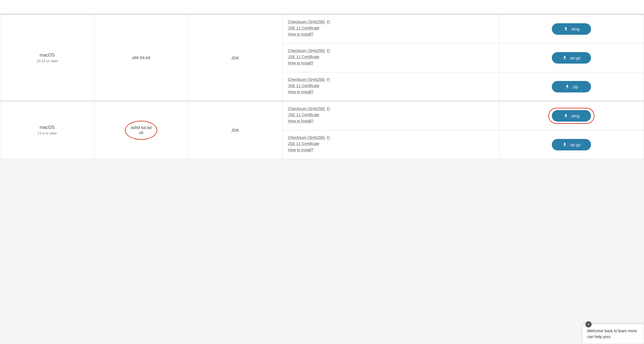 The image size is (644, 344). I want to click on arch-cell-arm: ARM 64-bit v8, so click(141, 130).